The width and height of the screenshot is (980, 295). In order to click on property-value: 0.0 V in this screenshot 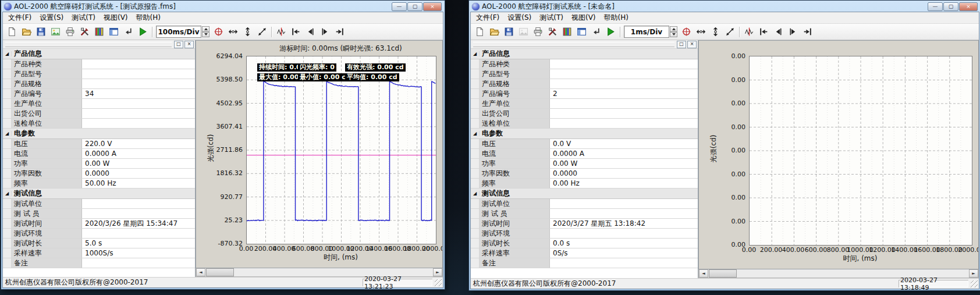, I will do `click(624, 144)`.